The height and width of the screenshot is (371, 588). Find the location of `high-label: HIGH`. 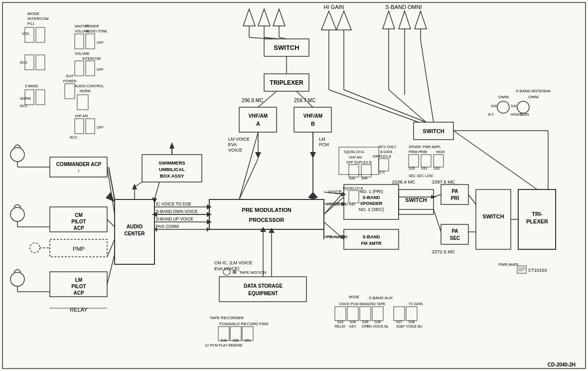

high-label: HIGH is located at coordinates (441, 152).